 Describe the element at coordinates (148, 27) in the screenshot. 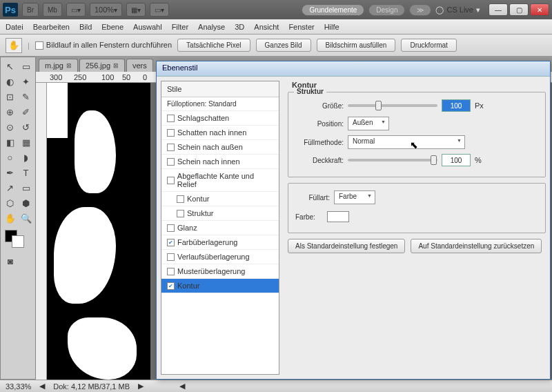

I see `menu-auswahl: Auswahl` at that location.